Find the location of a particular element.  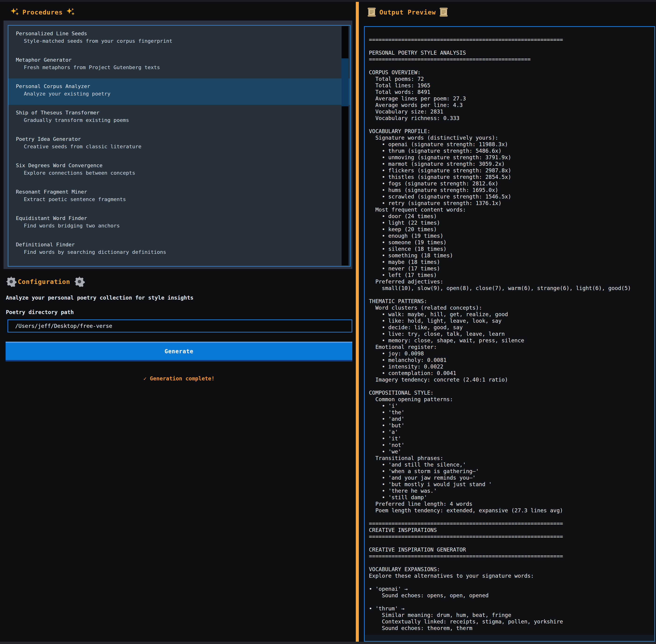

path-field-label: Poetry directory path is located at coordinates (40, 312).